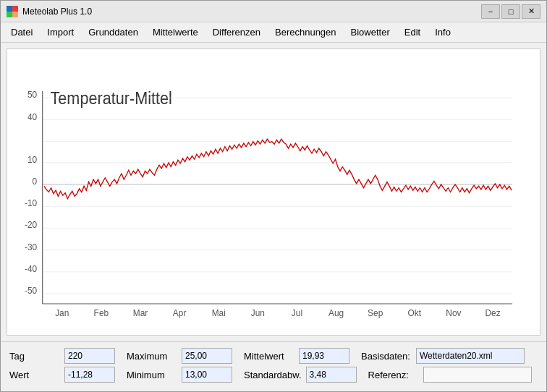 The image size is (547, 392). I want to click on chart-title: Temperatur-Mittel, so click(111, 98).